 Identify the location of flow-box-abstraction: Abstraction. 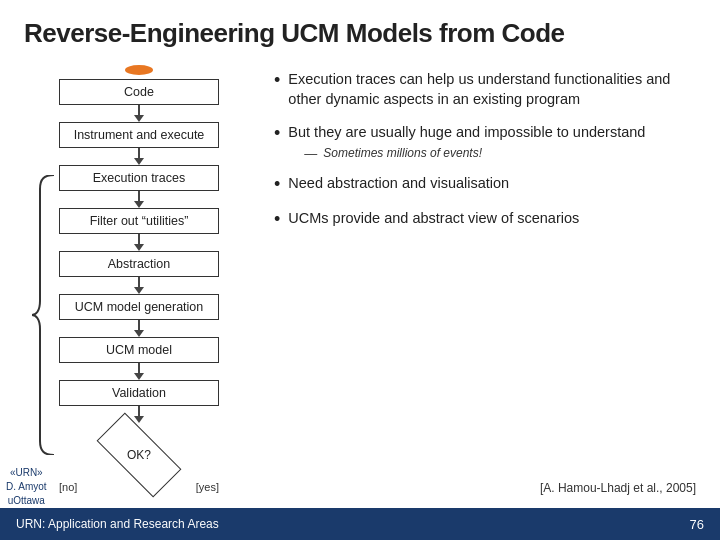
(139, 264).